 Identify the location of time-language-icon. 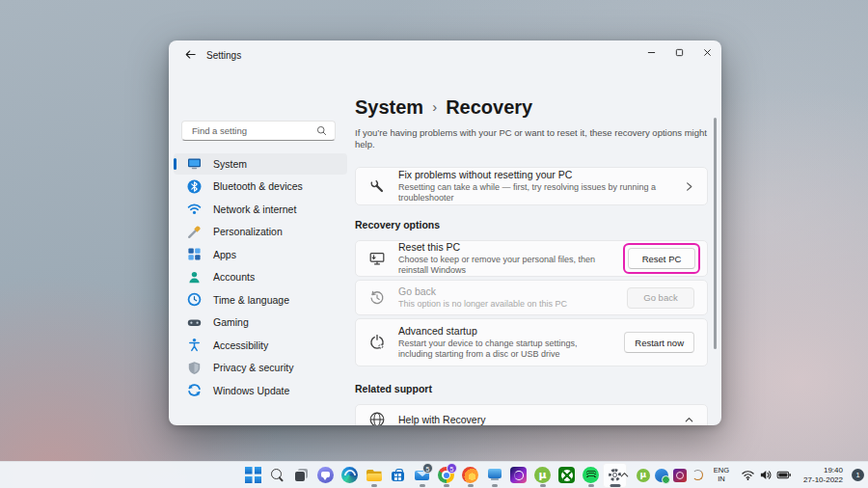
(195, 299).